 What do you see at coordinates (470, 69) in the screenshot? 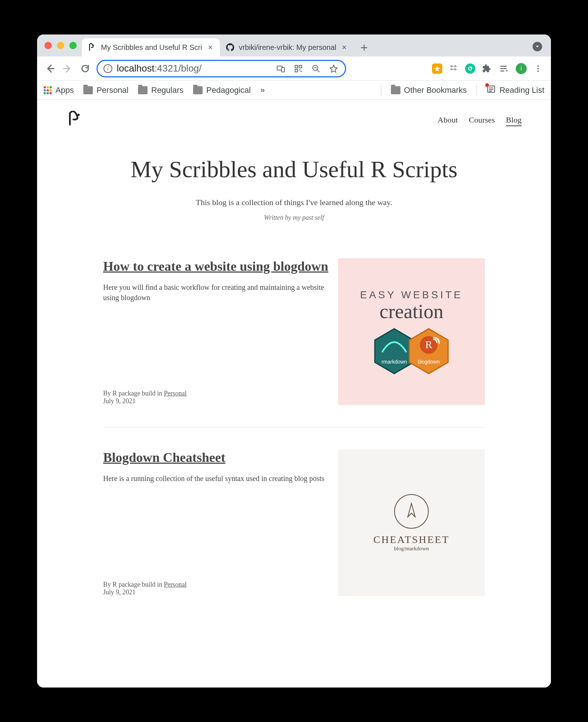
I see `extension-grammarly-icon` at bounding box center [470, 69].